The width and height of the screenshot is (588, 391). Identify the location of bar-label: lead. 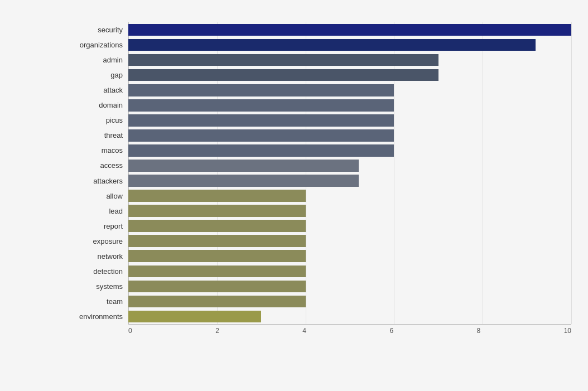
(98, 211).